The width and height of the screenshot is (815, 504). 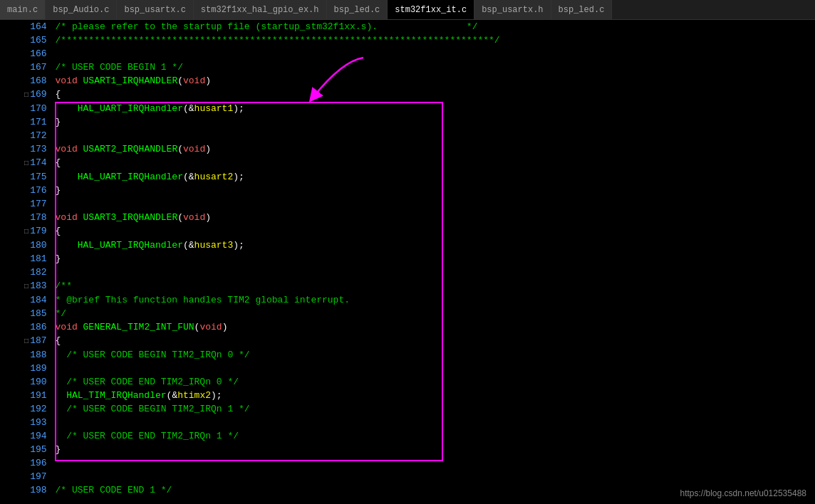 I want to click on line-number: 181, so click(x=26, y=259).